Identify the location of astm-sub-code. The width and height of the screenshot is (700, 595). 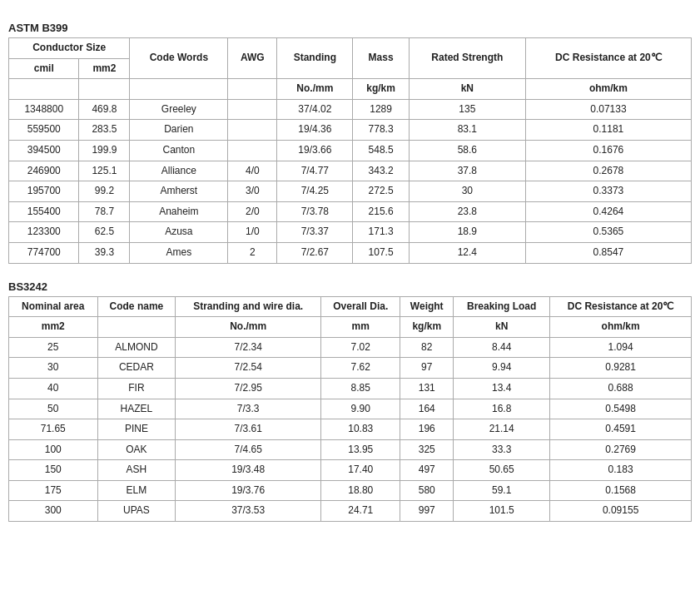
(179, 90).